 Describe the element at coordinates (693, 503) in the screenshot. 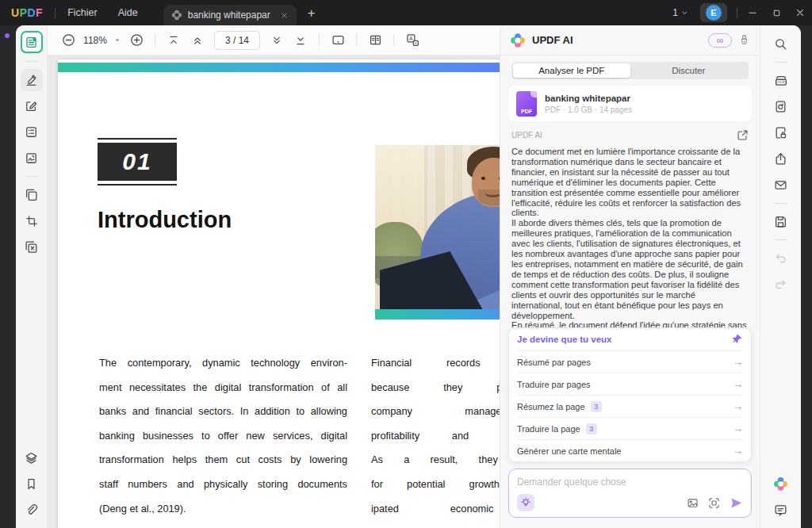

I see `attach-image-button` at that location.